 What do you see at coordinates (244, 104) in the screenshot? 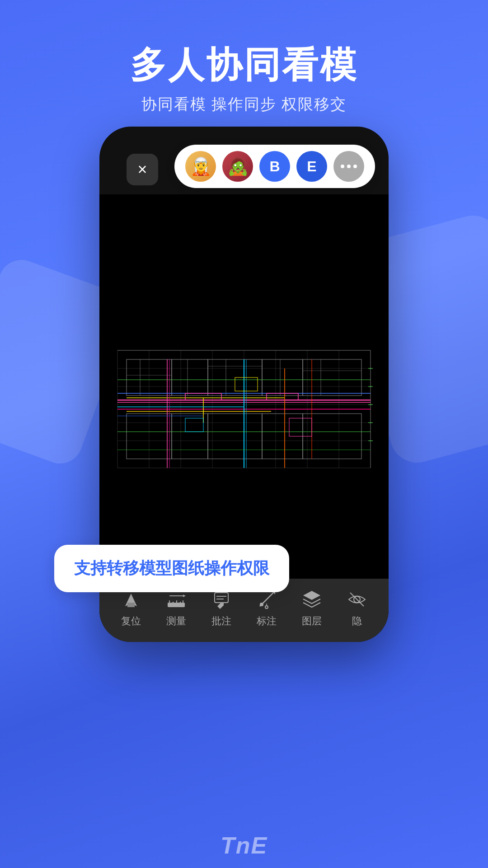
I see `main-subtitle: 协同看模 操作同步 权限移交` at bounding box center [244, 104].